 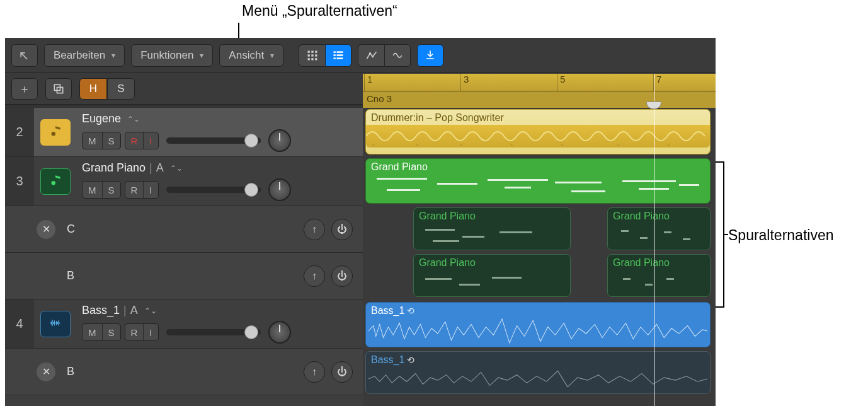 I want to click on track-alternatives-menu: Bass_1 | A ⌃⌄, so click(x=186, y=310).